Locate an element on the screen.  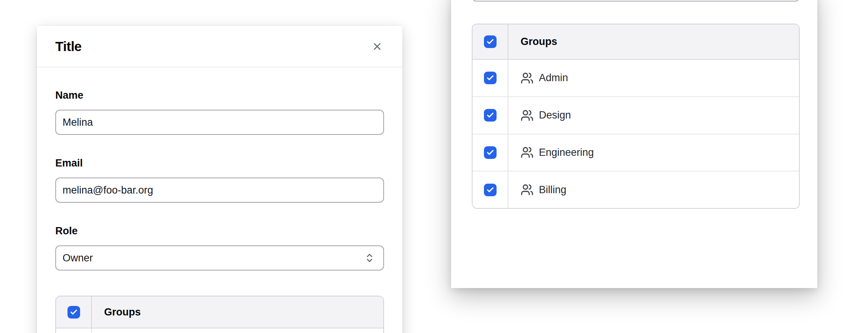
group-name: Engineering is located at coordinates (566, 152).